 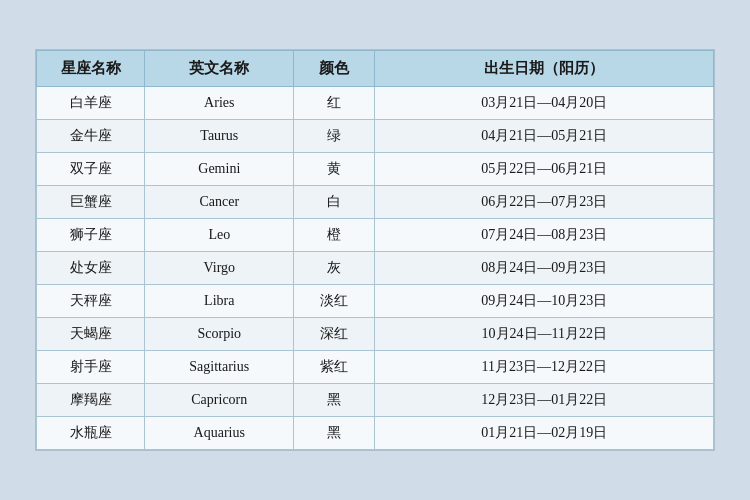 I want to click on cell-color: 白, so click(x=334, y=202).